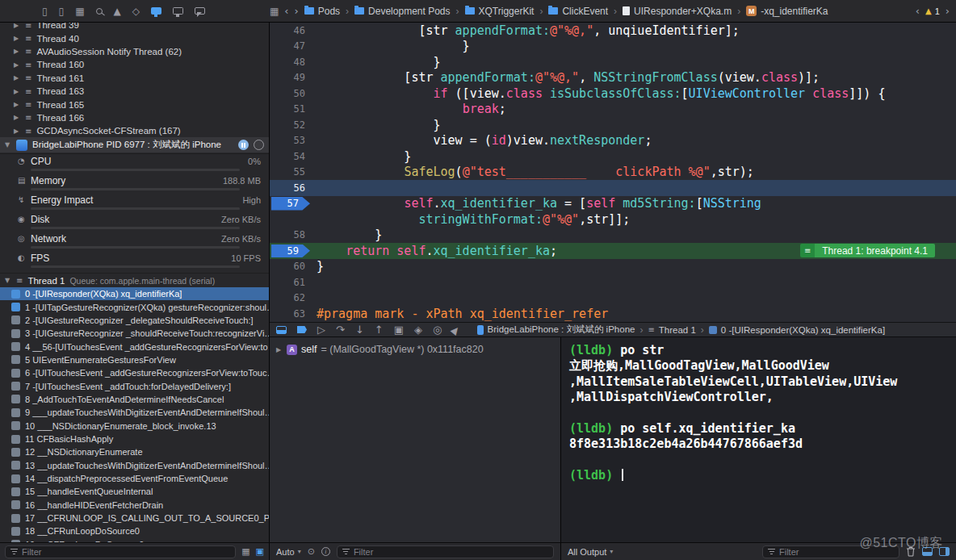 Image resolution: width=956 pixels, height=560 pixels. Describe the element at coordinates (438, 329) in the screenshot. I see `environment-overrides-icon: ◎` at that location.